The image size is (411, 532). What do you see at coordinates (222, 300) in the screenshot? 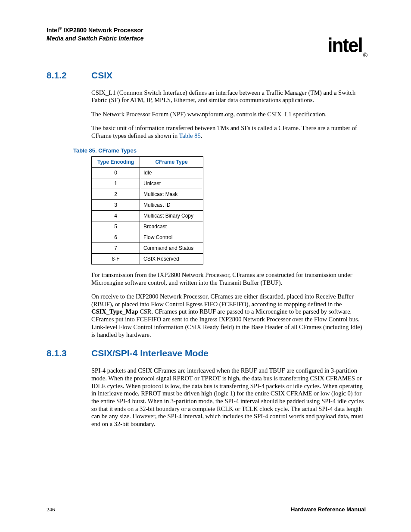
I see `paragraph-text: On receive to the IXP2800 Network Proces…` at bounding box center [222, 300].